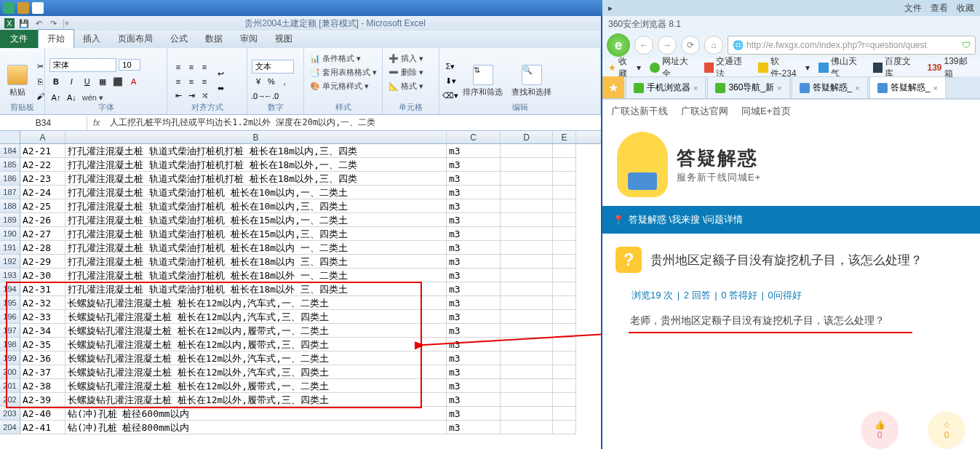 The height and width of the screenshot is (449, 980). What do you see at coordinates (256, 428) in the screenshot?
I see `cell: 钻(冲)孔桩 桩径800mm以内` at bounding box center [256, 428].